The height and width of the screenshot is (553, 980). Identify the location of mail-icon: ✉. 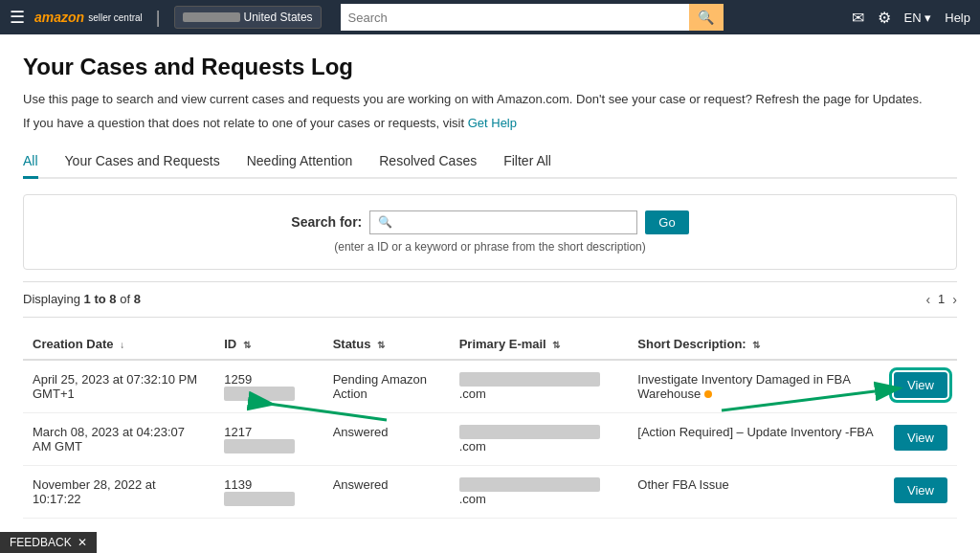
(858, 17).